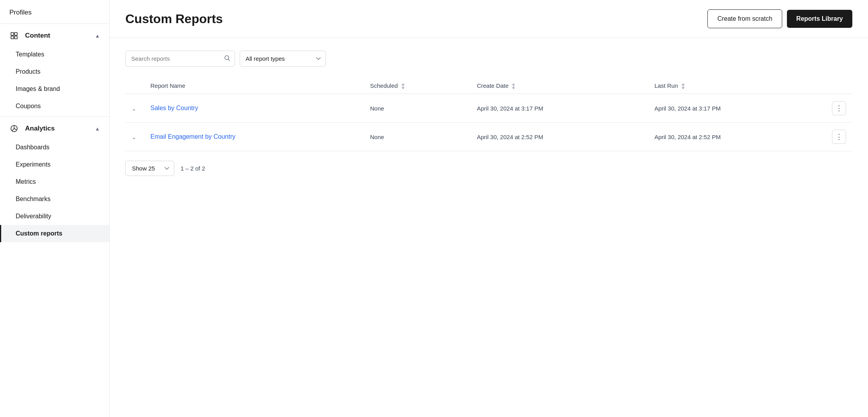 Image resolution: width=868 pixels, height=417 pixels. Describe the element at coordinates (254, 137) in the screenshot. I see `row2-name-inner: Email Engagement by Country` at that location.